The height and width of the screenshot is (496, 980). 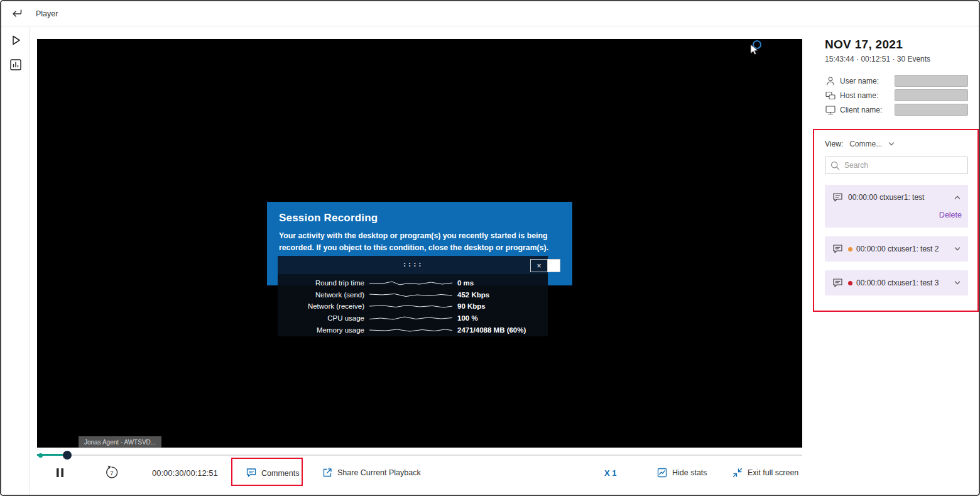 What do you see at coordinates (859, 96) in the screenshot?
I see `host-name-label: Host name:` at bounding box center [859, 96].